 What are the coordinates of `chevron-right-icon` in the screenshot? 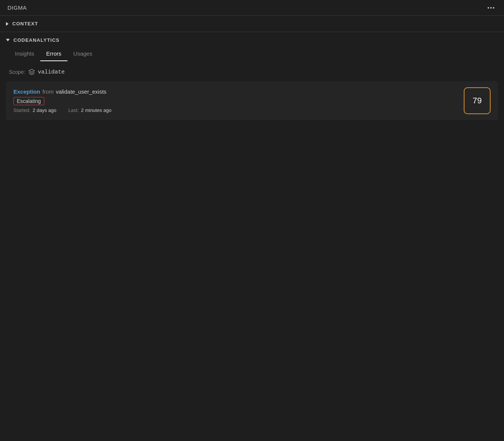 It's located at (7, 24).